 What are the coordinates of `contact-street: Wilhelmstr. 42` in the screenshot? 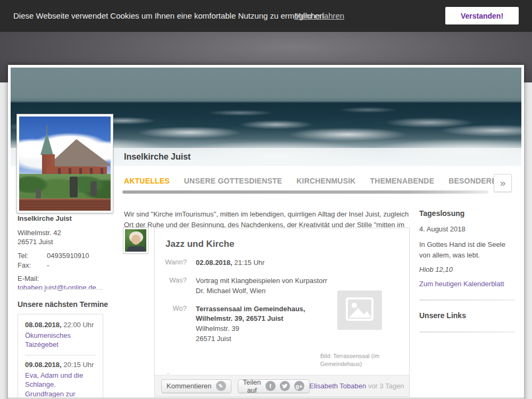 It's located at (62, 233).